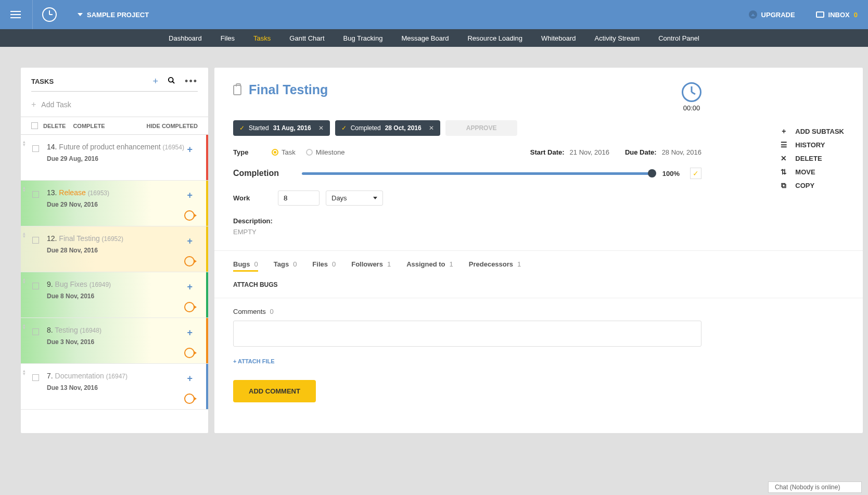 The width and height of the screenshot is (868, 495). Describe the element at coordinates (477, 174) in the screenshot. I see `completion-slider` at that location.